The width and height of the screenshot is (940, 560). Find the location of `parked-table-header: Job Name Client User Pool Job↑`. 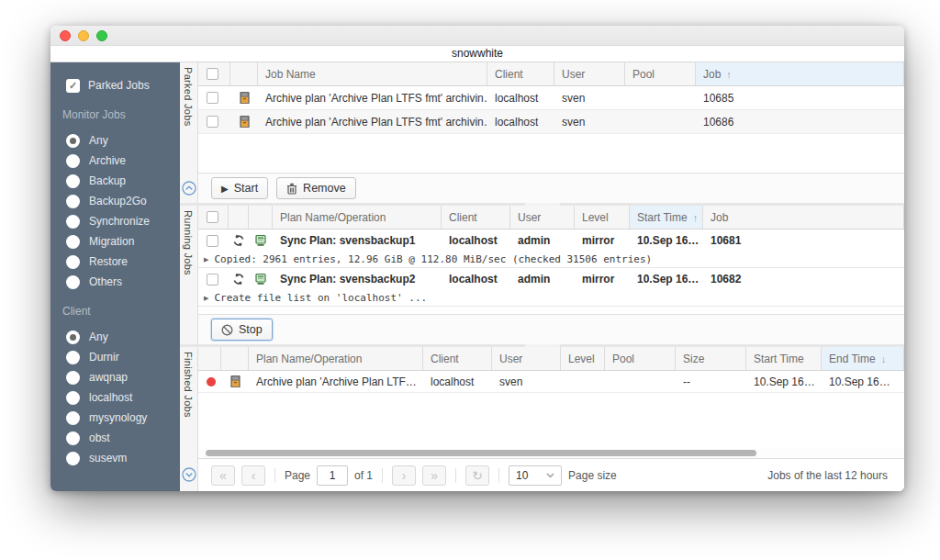

parked-table-header: Job Name Client User Pool Job↑ is located at coordinates (551, 74).